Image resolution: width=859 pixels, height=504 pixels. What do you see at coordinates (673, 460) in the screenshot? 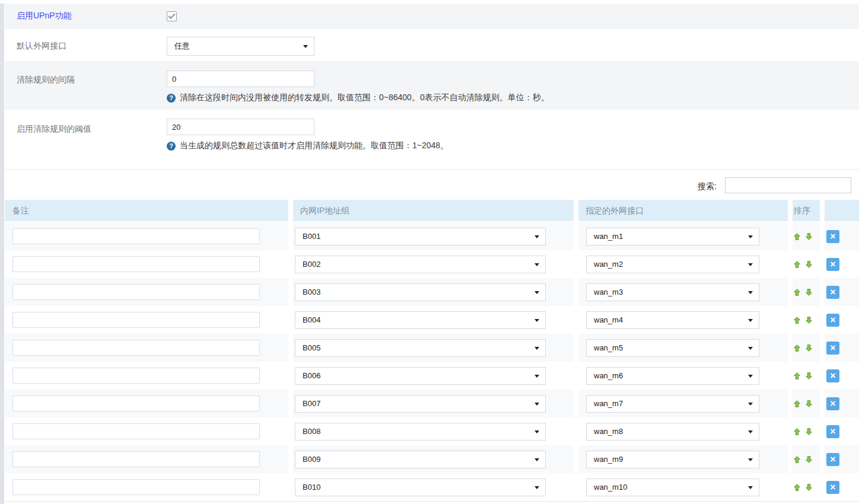
I see `wan-interface-select: wan_m9` at bounding box center [673, 460].